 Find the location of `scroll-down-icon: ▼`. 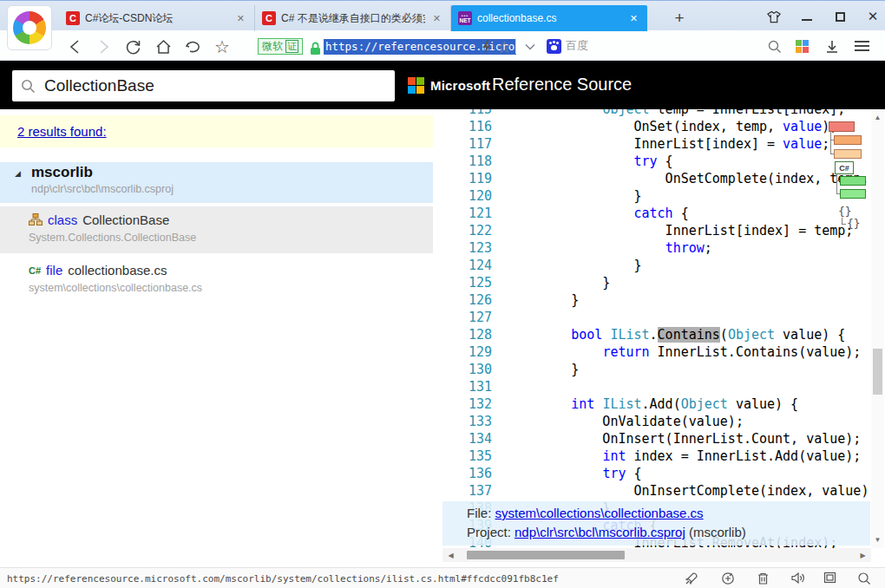

scroll-down-icon: ▼ is located at coordinates (878, 539).